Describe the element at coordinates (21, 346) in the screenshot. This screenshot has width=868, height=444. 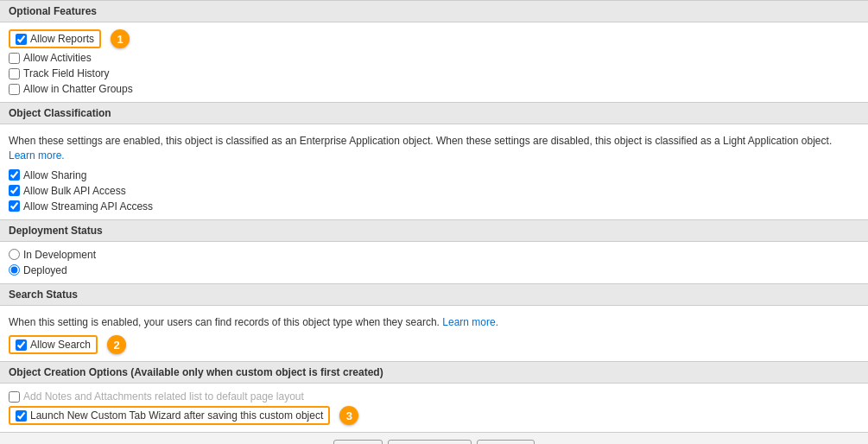
I see `allow-search-checkbox` at that location.